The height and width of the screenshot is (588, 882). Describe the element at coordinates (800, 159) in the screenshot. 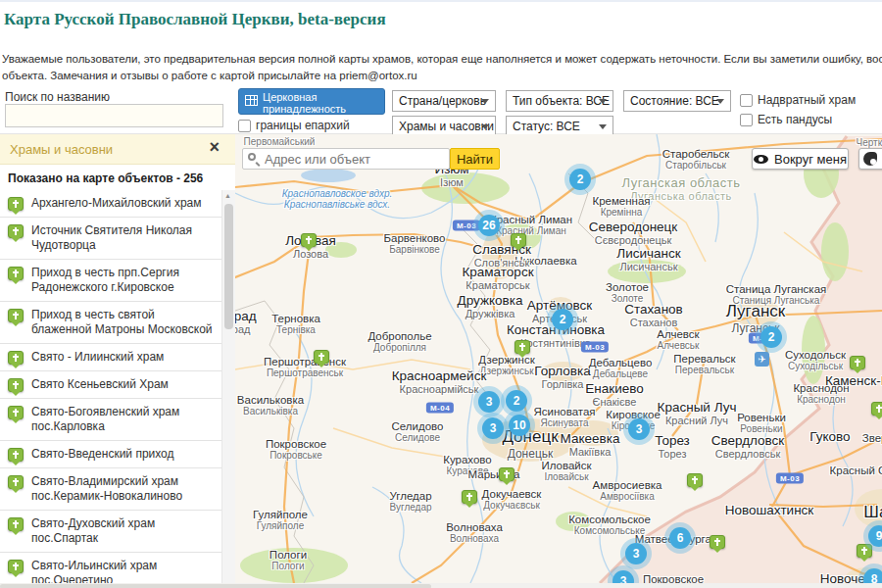

I see `around-me-button: Вокруг меня` at that location.